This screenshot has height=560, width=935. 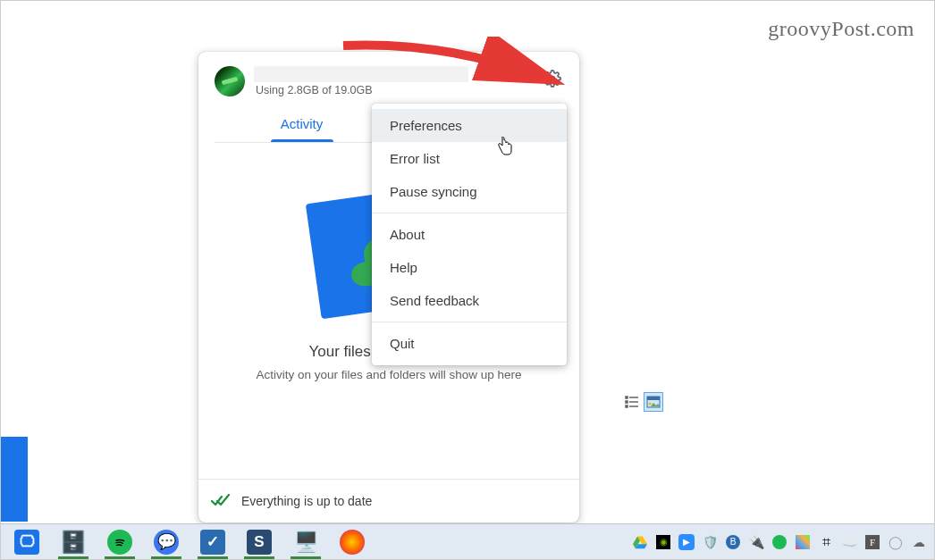 What do you see at coordinates (552, 79) in the screenshot?
I see `gear-icon` at bounding box center [552, 79].